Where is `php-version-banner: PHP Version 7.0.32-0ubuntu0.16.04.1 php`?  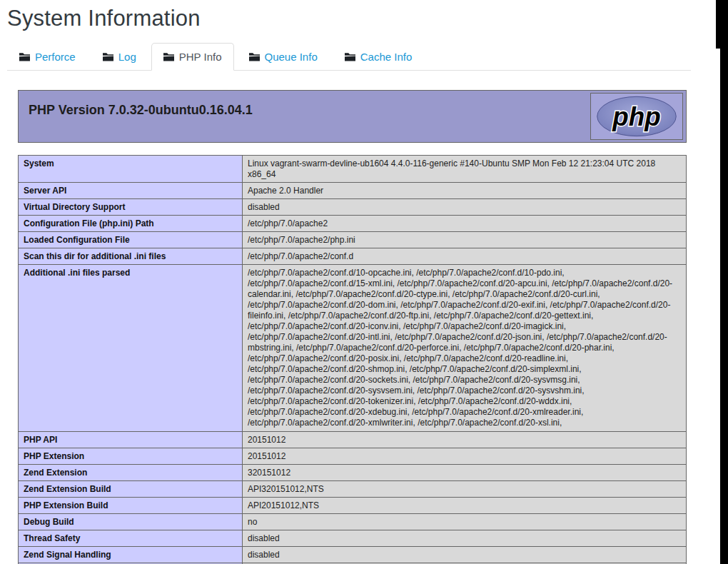
php-version-banner: PHP Version 7.0.32-0ubuntu0.16.04.1 php is located at coordinates (353, 116).